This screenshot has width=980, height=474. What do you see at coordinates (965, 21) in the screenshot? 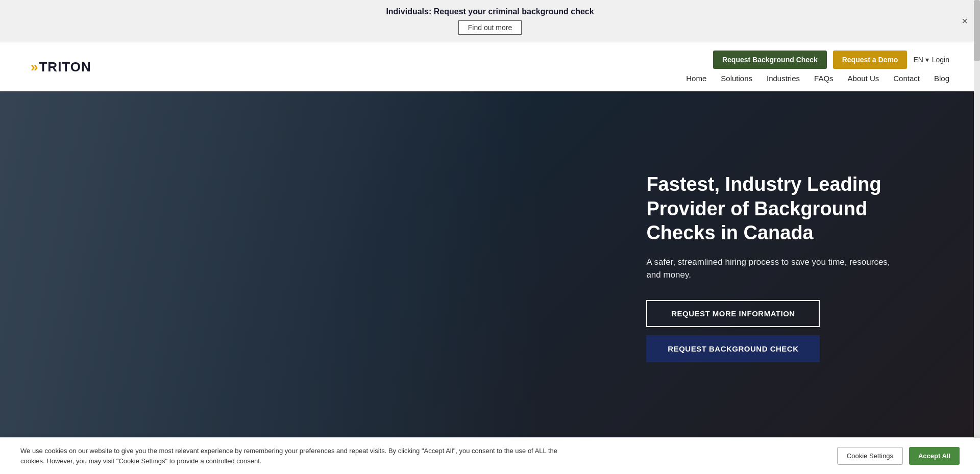
I see `banner-close-button: ×` at bounding box center [965, 21].